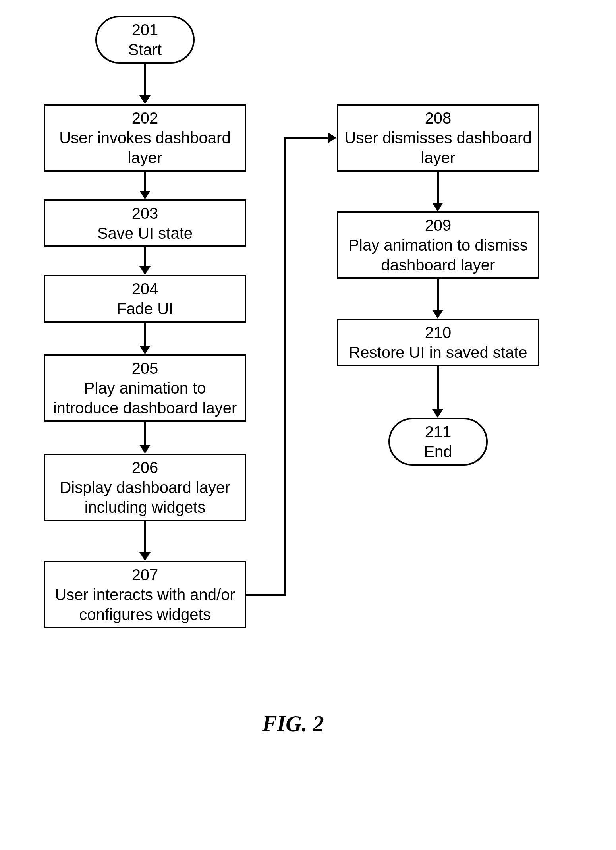 The width and height of the screenshot is (616, 850). What do you see at coordinates (145, 398) in the screenshot?
I see `node-text: Play animation to introduce dashboard la…` at bounding box center [145, 398].